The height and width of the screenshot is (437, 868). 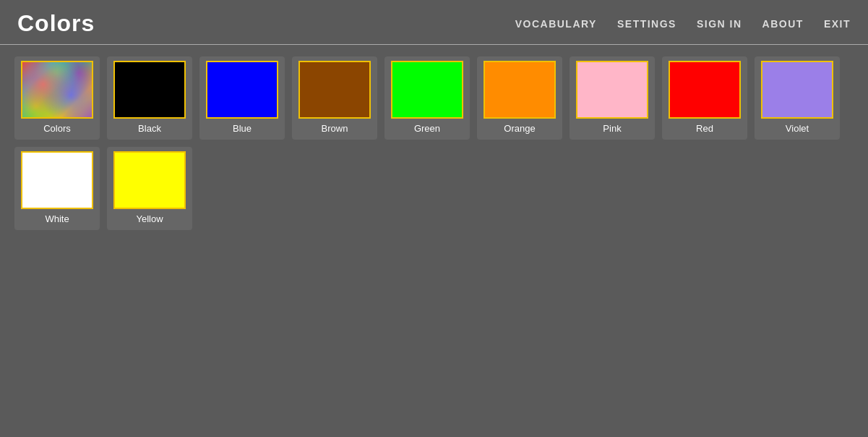 I want to click on nav-sign-in: SIGN IN, so click(x=720, y=24).